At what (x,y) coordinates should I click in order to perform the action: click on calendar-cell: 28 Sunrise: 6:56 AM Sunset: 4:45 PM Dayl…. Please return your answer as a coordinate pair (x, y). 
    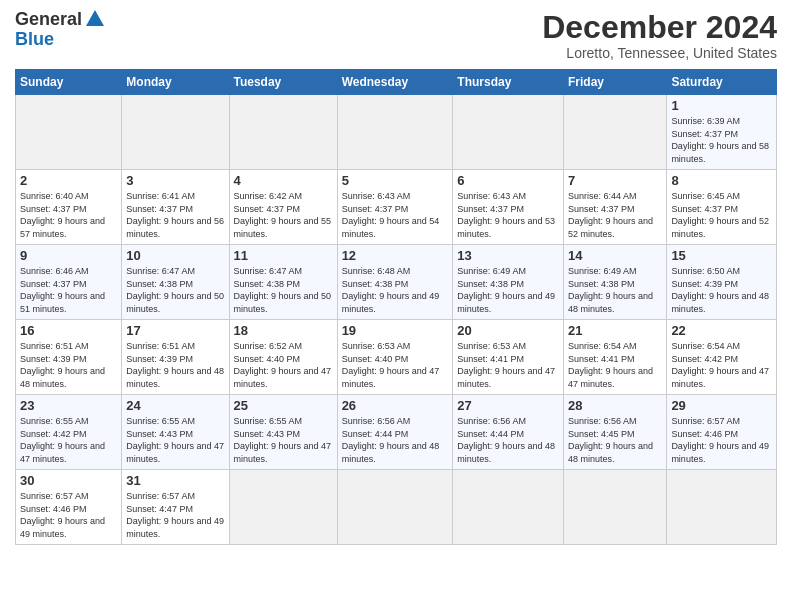
    Looking at the image, I should click on (616, 432).